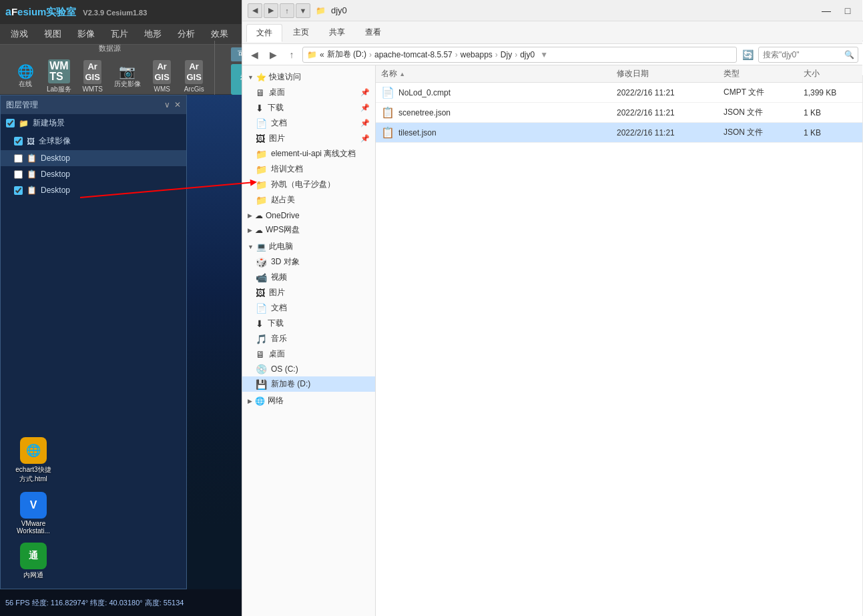 The height and width of the screenshot is (616, 863). Describe the element at coordinates (262, 339) in the screenshot. I see `music-icon: 🎵` at that location.